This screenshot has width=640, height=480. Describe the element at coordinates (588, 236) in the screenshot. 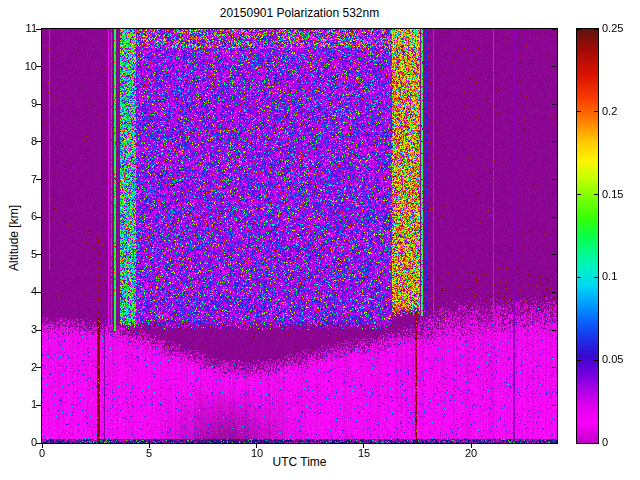

I see `colorbar-canvas` at that location.